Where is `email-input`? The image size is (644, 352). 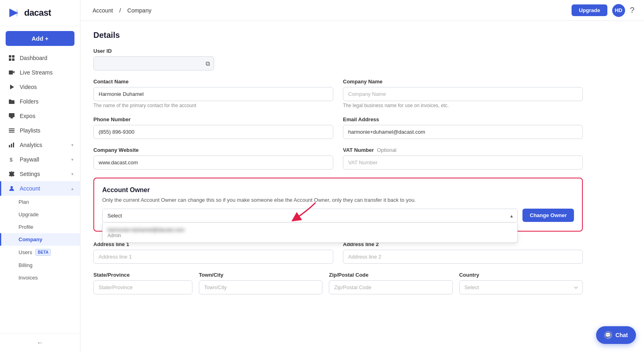 email-input is located at coordinates (463, 132).